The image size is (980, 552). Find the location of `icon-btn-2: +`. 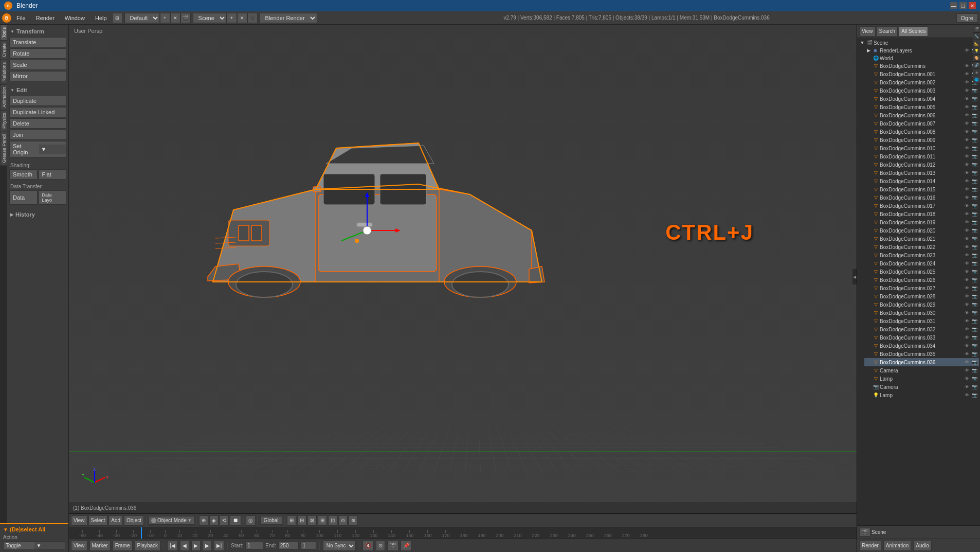

icon-btn-2: + is located at coordinates (165, 18).